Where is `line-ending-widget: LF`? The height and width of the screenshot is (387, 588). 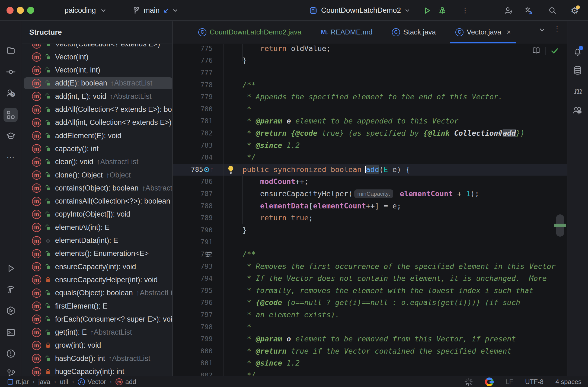 line-ending-widget: LF is located at coordinates (509, 382).